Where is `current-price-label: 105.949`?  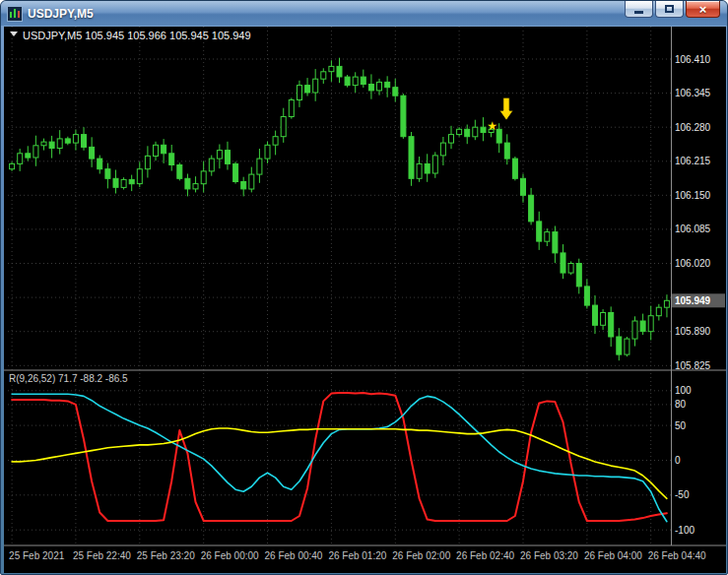
current-price-label: 105.949 is located at coordinates (694, 301).